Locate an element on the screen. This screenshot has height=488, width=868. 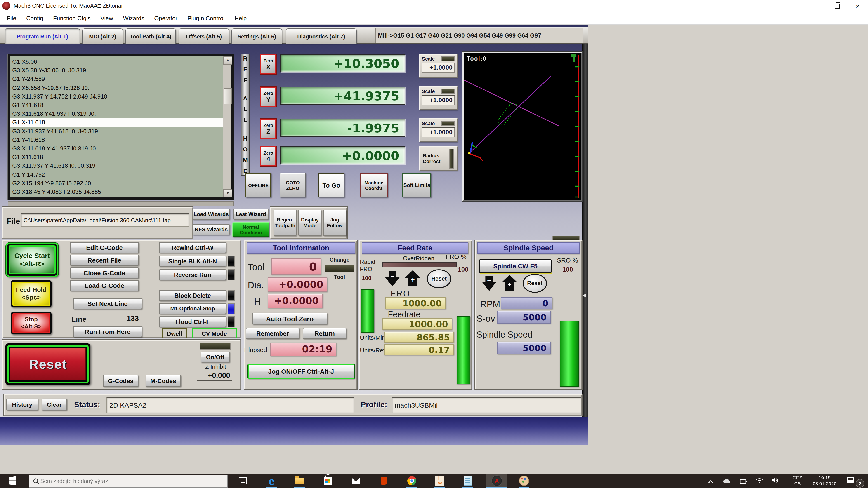
run-from-here-button: Run From Here is located at coordinates (107, 332).